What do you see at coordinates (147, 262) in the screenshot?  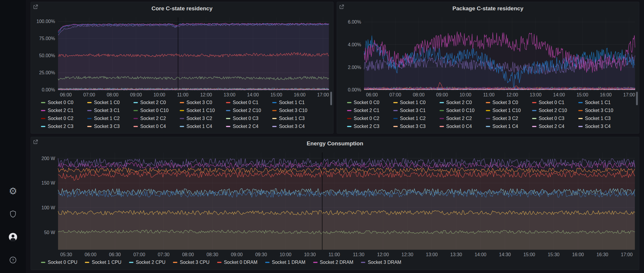 I see `legend-item: Socket 2 CPU` at bounding box center [147, 262].